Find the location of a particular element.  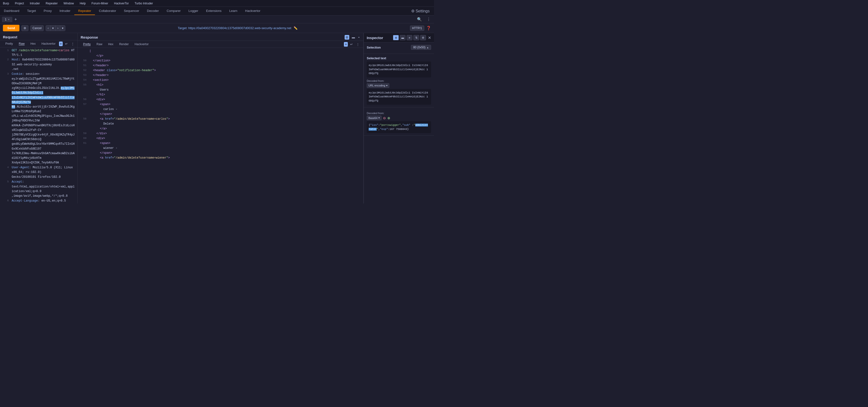

menu-hackvertor: HackverTor is located at coordinates (122, 3).